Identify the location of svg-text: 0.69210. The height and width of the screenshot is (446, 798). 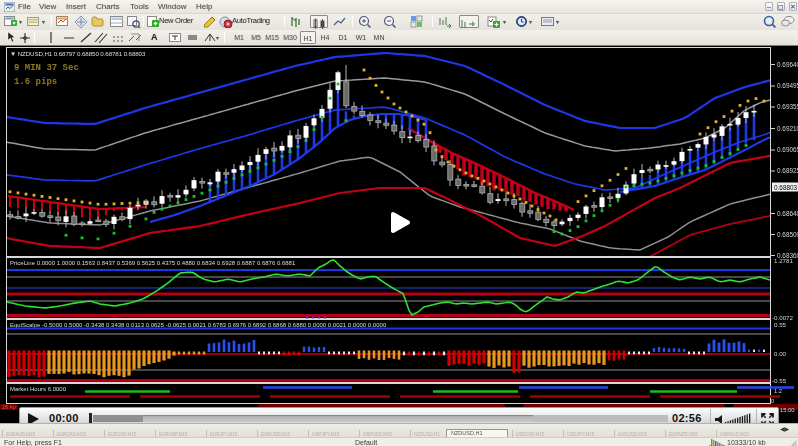
(788, 128).